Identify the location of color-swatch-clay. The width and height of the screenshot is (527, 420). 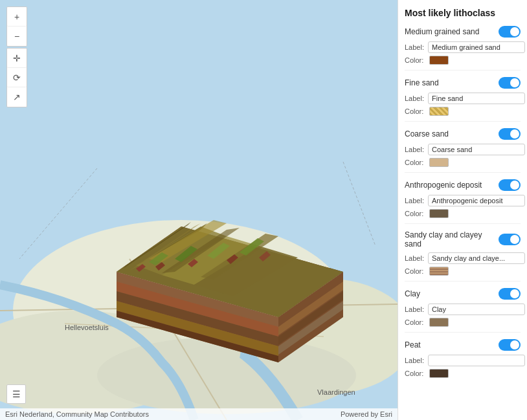
(439, 322).